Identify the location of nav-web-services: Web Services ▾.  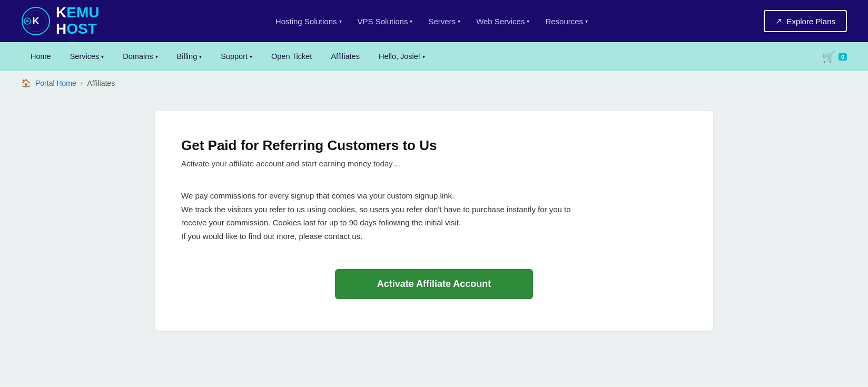
(502, 21).